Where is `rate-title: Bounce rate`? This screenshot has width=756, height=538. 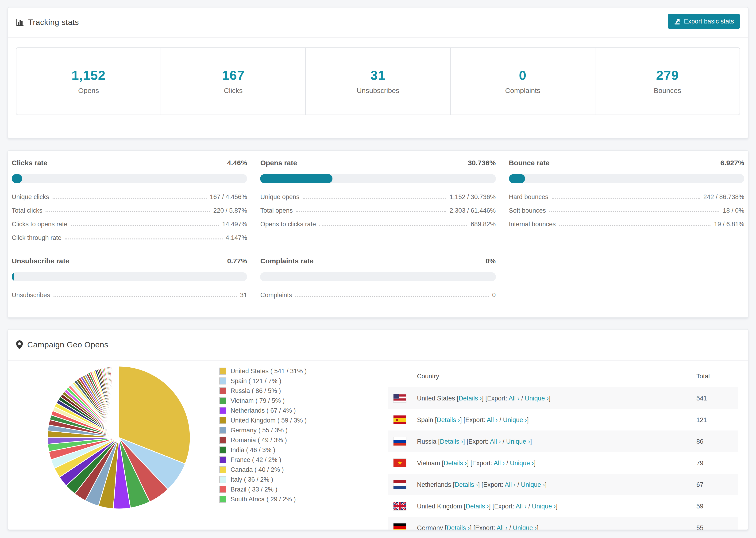 rate-title: Bounce rate is located at coordinates (529, 162).